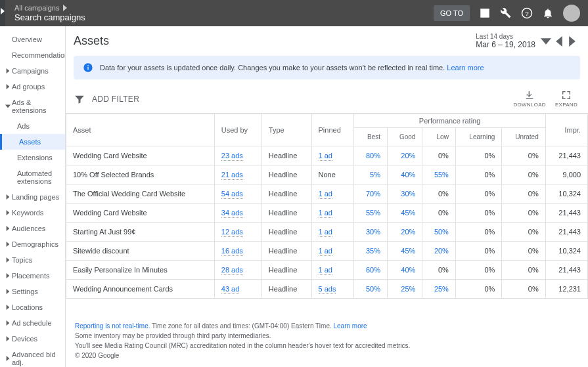  Describe the element at coordinates (371, 175) in the screenshot. I see `cell-best: 5%` at that location.